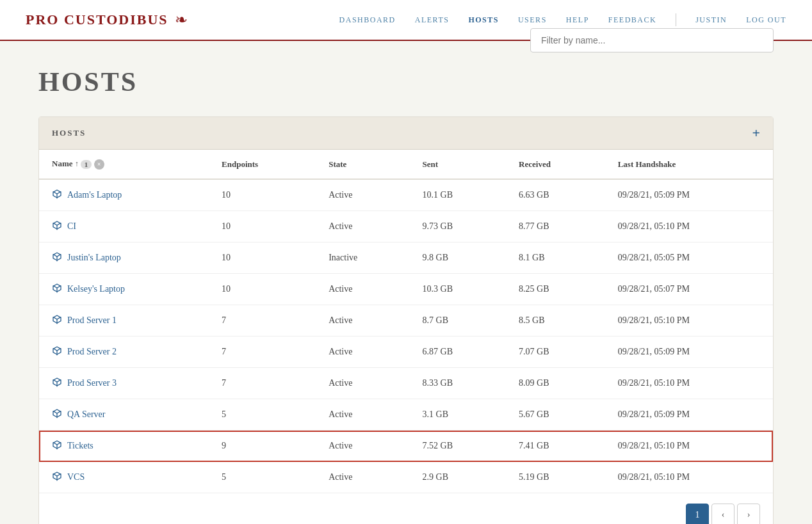 This screenshot has width=812, height=524. What do you see at coordinates (92, 321) in the screenshot?
I see `host-name-prod-server-1: Prod Server 1` at bounding box center [92, 321].